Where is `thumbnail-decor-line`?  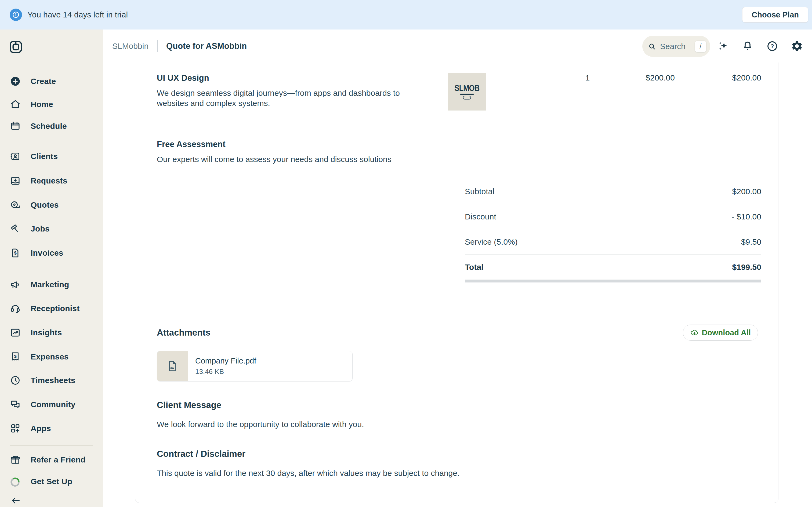
thumbnail-decor-line is located at coordinates (467, 94).